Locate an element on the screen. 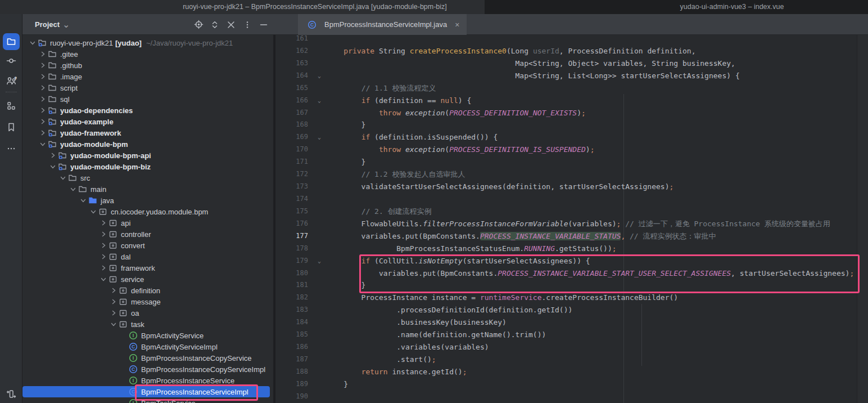 This screenshot has height=403, width=868. code-line-184: 184 .businessKey(businessKey) is located at coordinates (566, 323).